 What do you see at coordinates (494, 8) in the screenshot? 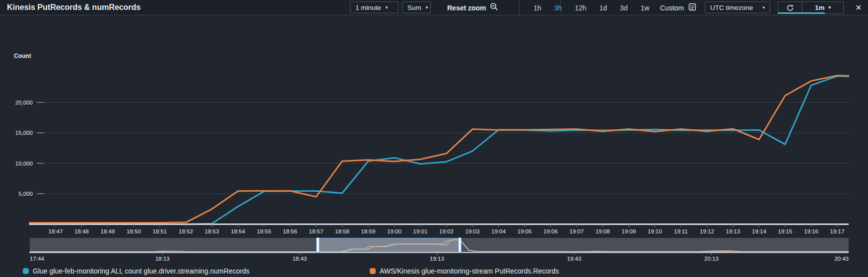
I see `zoom-out-icon` at bounding box center [494, 8].